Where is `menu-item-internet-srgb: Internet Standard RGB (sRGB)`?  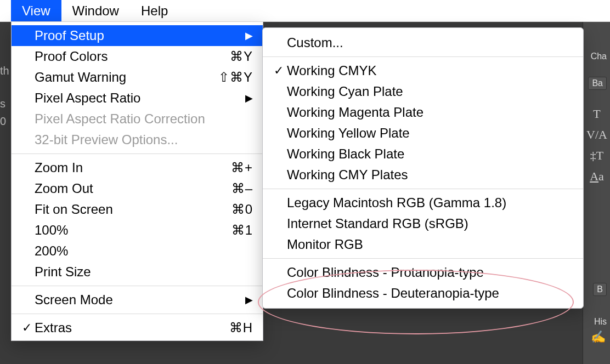
menu-item-internet-srgb: Internet Standard RGB (sRGB) is located at coordinates (423, 224).